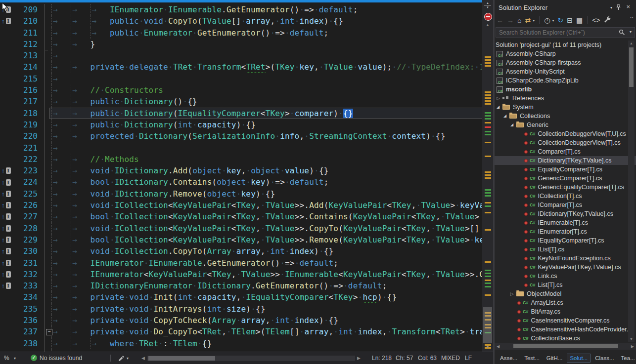 Image resolution: width=636 pixels, height=364 pixels. Describe the element at coordinates (246, 90) in the screenshot. I see `code-line: 216→→//·Constructors` at that location.